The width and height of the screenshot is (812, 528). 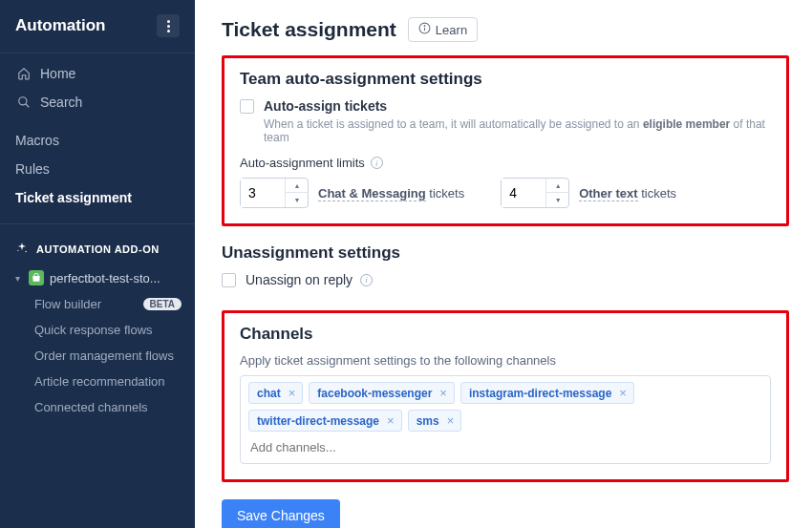 I want to click on unassignment-title: Unassignment settings, so click(x=505, y=253).